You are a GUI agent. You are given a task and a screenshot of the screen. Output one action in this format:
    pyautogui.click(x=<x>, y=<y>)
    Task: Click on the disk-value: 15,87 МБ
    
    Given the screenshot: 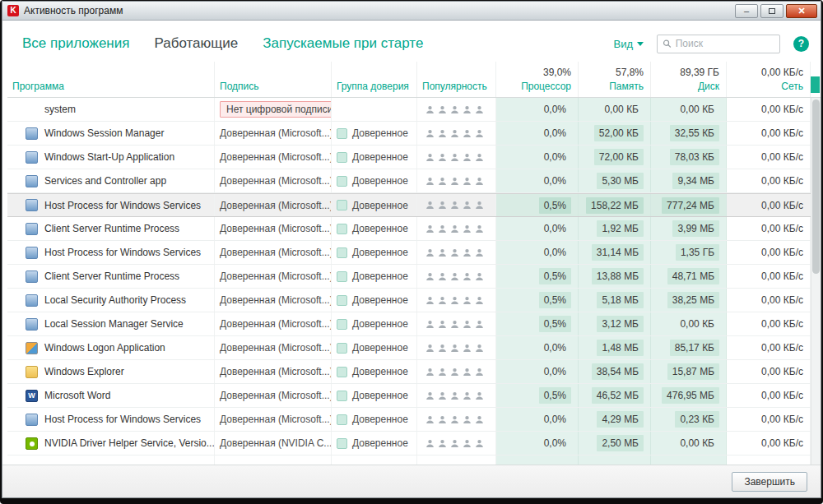 What is the action you would take?
    pyautogui.click(x=693, y=372)
    